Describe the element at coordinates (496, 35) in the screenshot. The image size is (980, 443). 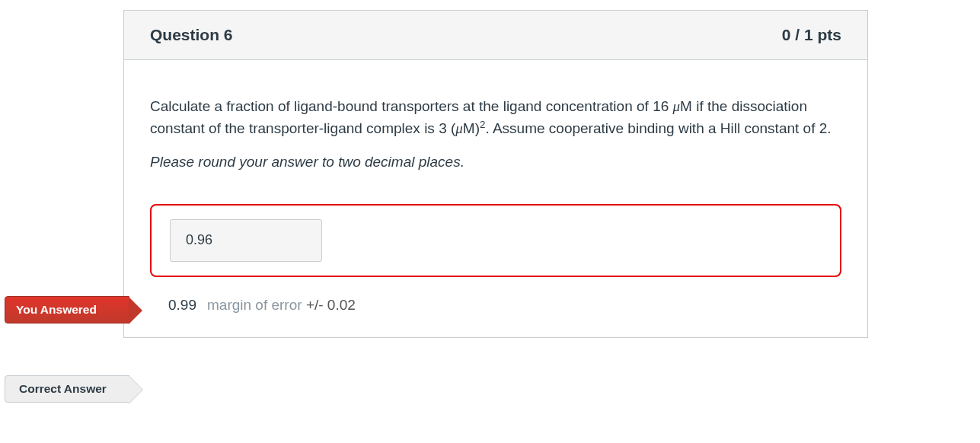
I see `question-header: Question 6 0 / 1 pts` at that location.